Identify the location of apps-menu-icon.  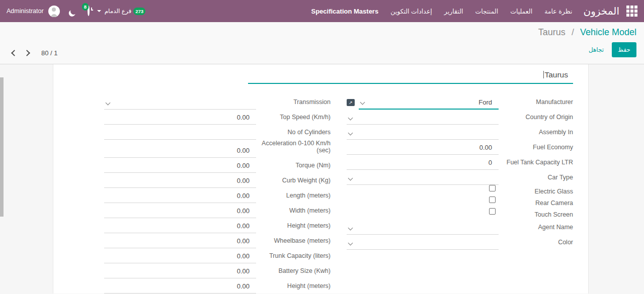
(632, 11).